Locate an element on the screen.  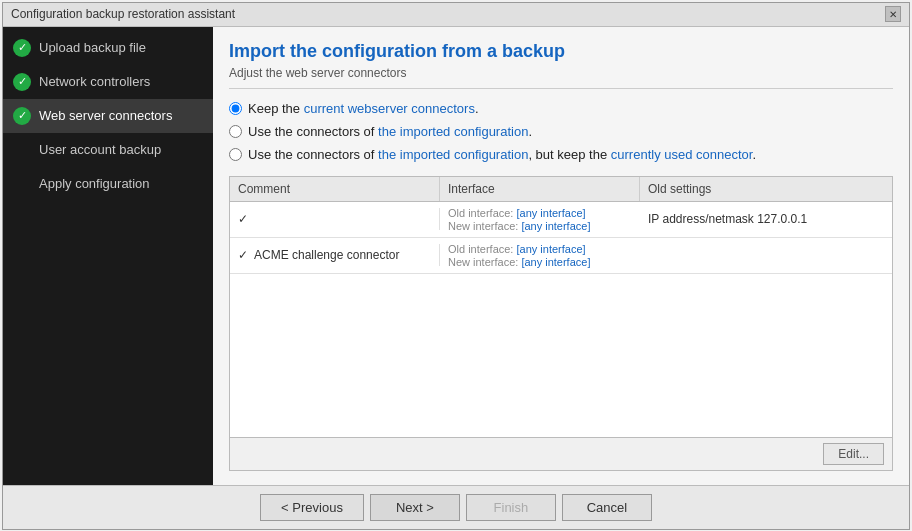
sidebar-item-user-account-backup: User account backup is located at coordinates (108, 150).